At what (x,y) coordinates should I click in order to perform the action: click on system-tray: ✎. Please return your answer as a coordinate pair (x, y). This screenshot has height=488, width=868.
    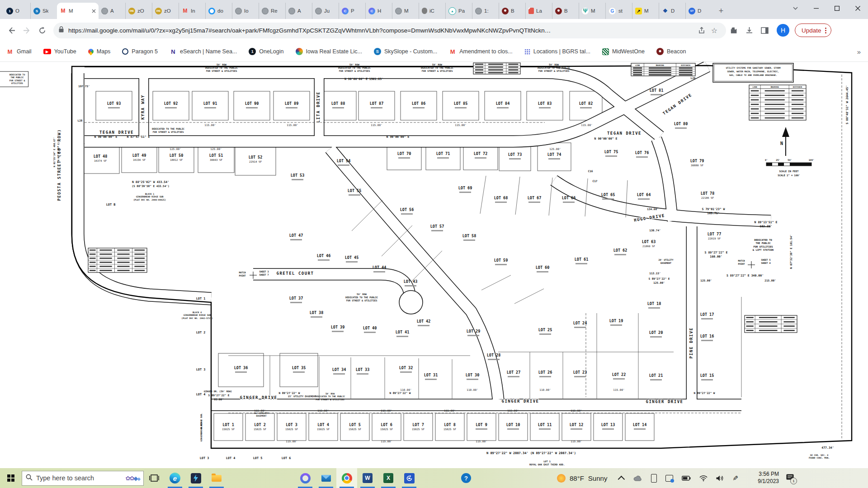
    Looking at the image, I should click on (679, 478).